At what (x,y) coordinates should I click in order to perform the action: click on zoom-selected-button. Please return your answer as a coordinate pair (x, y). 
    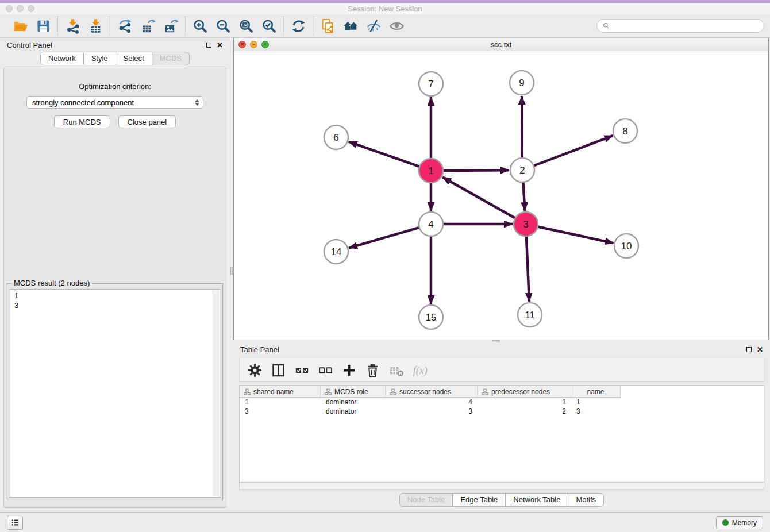
    Looking at the image, I should click on (269, 26).